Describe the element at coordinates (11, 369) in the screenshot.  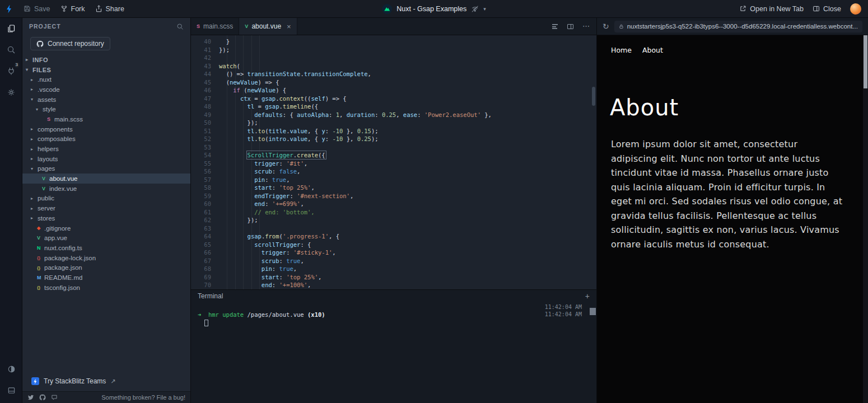
I see `theme-contrast-icon` at that location.